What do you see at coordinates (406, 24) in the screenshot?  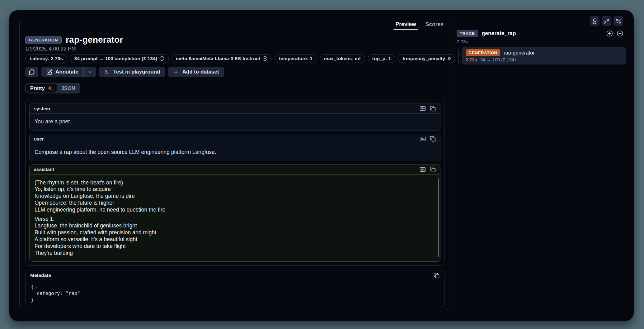 I see `tab-preview: Preview` at bounding box center [406, 24].